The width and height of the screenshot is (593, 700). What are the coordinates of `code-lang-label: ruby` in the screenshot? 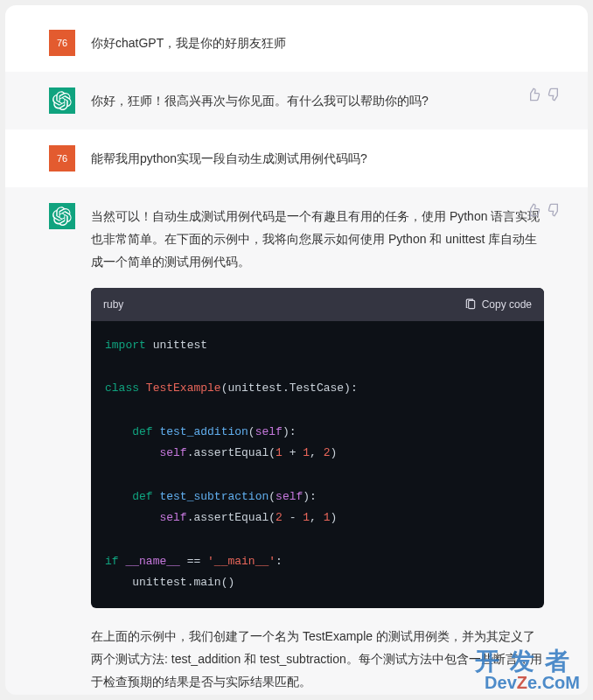 It's located at (114, 304).